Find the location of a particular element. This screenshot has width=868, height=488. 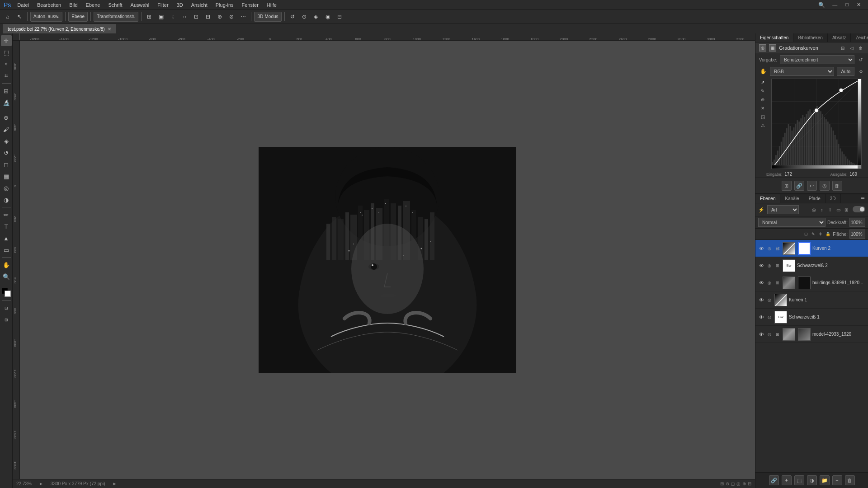

tool-dodge: ◑ is located at coordinates (6, 200).